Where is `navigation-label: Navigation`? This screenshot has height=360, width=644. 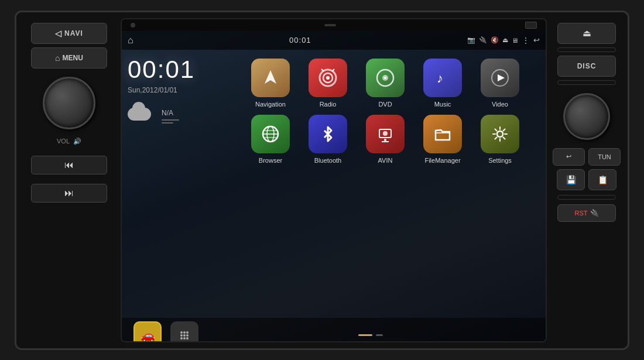 navigation-label: Navigation is located at coordinates (270, 104).